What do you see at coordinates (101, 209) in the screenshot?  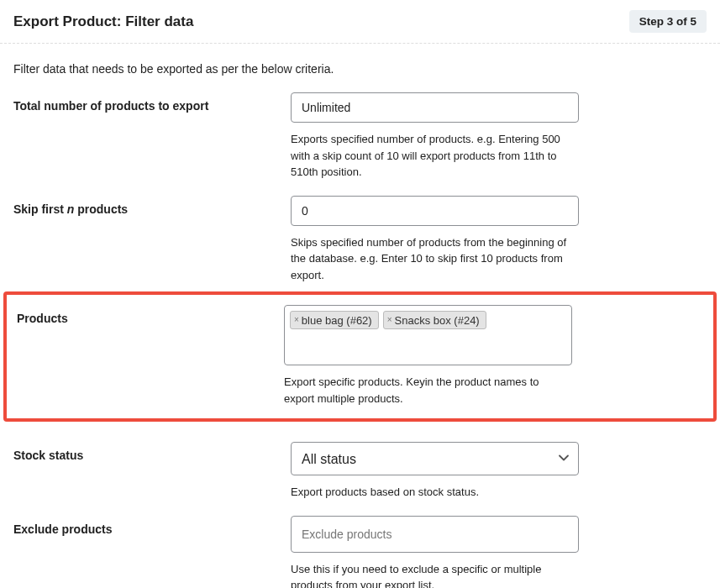 I see `label-text: products` at bounding box center [101, 209].